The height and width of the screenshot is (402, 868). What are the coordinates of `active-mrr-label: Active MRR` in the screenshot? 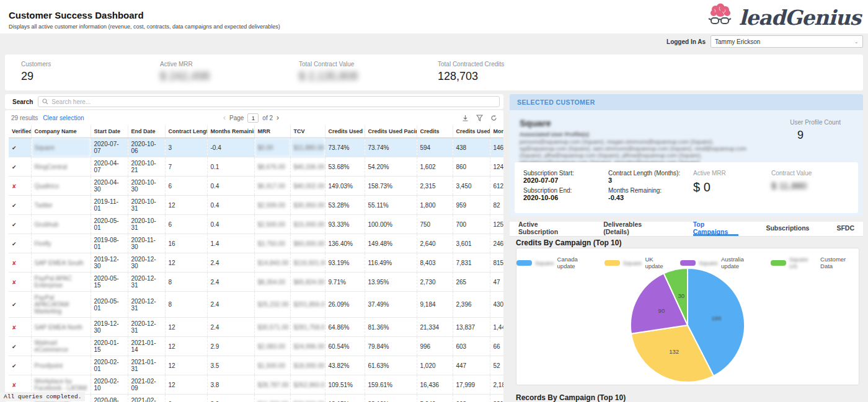 It's located at (732, 173).